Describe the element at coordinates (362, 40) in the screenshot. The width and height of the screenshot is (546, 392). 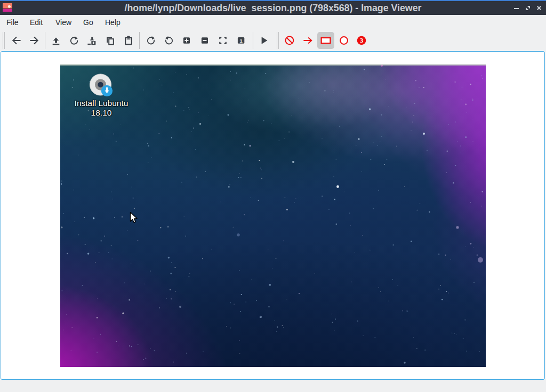
I see `svg-text: 3` at that location.